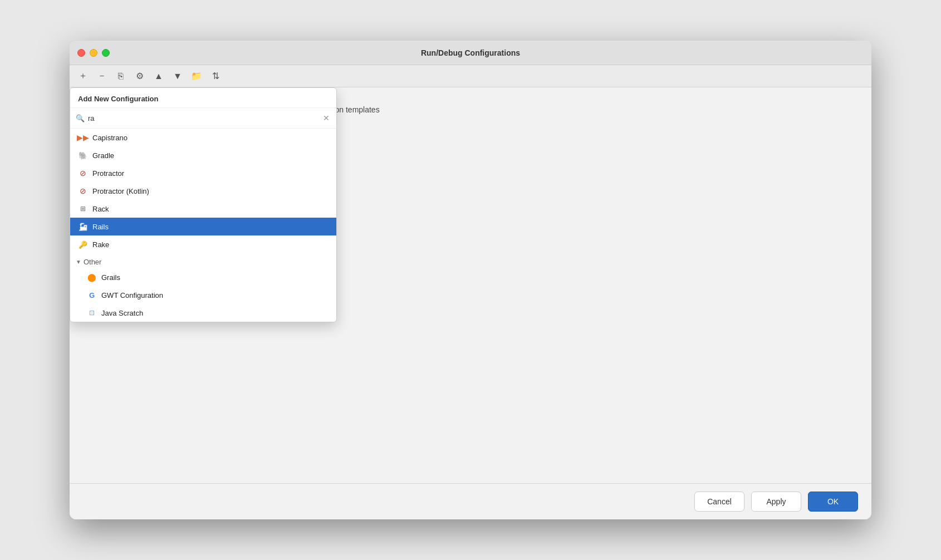  I want to click on minimize-button, so click(94, 53).